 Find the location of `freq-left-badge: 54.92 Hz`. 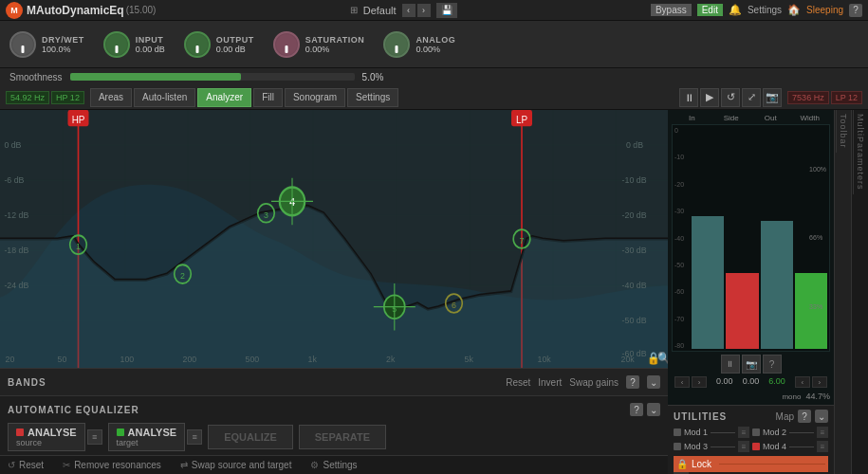

freq-left-badge: 54.92 Hz is located at coordinates (28, 98).